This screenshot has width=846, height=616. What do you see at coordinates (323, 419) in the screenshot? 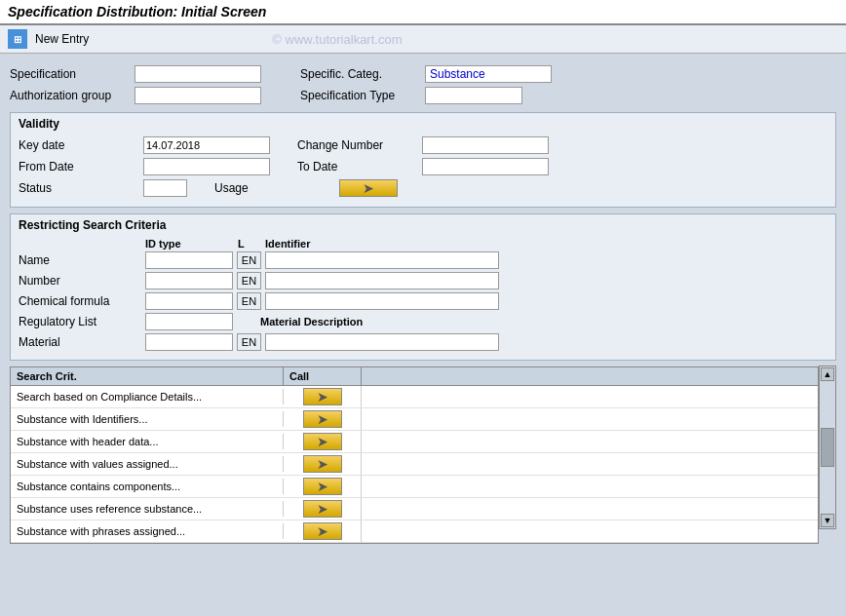
I see `call-arrow-2: ➤` at bounding box center [323, 419].